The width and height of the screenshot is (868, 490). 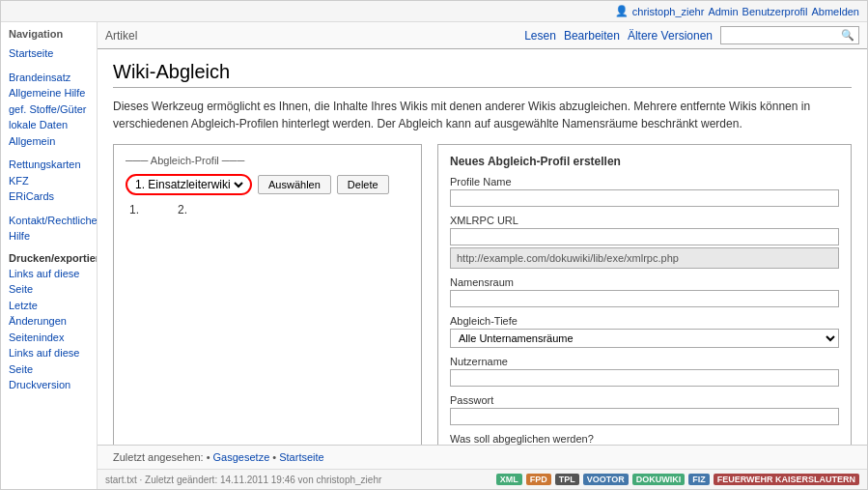 What do you see at coordinates (775, 12) in the screenshot?
I see `profile-link: Benutzerprofil` at bounding box center [775, 12].